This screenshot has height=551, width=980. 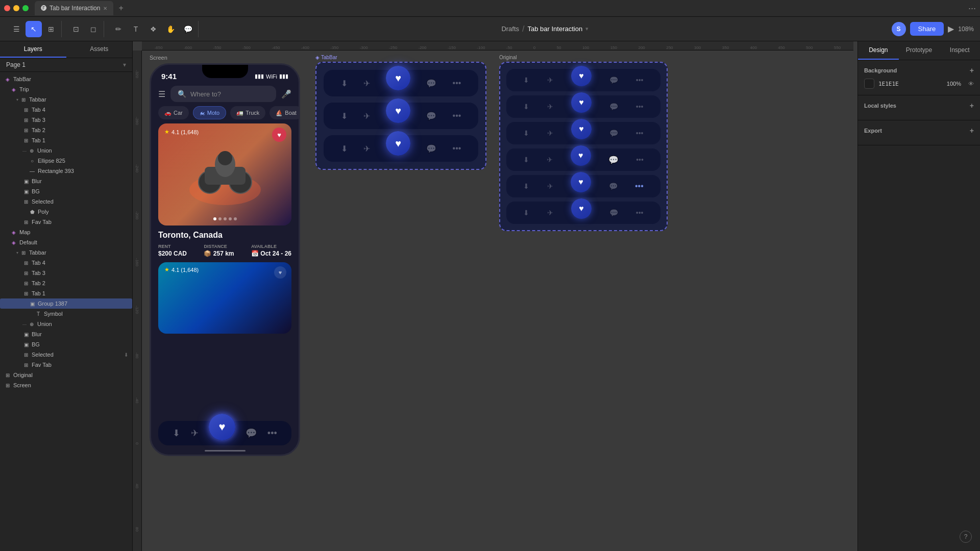 What do you see at coordinates (16, 8) in the screenshot?
I see `window-controls` at bounding box center [16, 8].